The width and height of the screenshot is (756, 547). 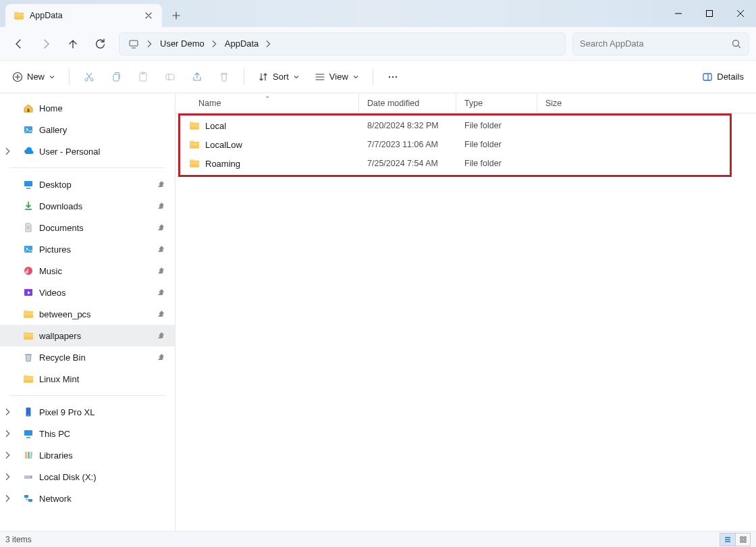 What do you see at coordinates (466, 145) in the screenshot?
I see `file-row: LocalLow 7/7/2023 11:06 AM File folder` at bounding box center [466, 145].